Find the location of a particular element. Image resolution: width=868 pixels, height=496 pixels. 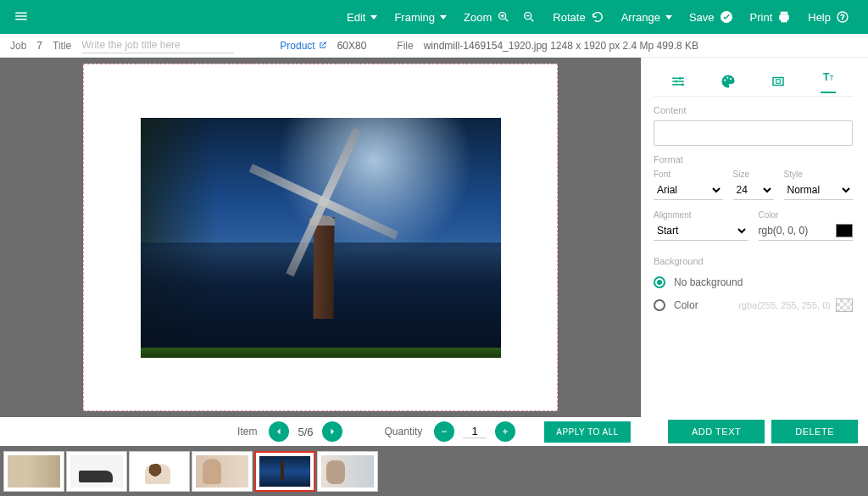

qty-plus-button is located at coordinates (505, 432).